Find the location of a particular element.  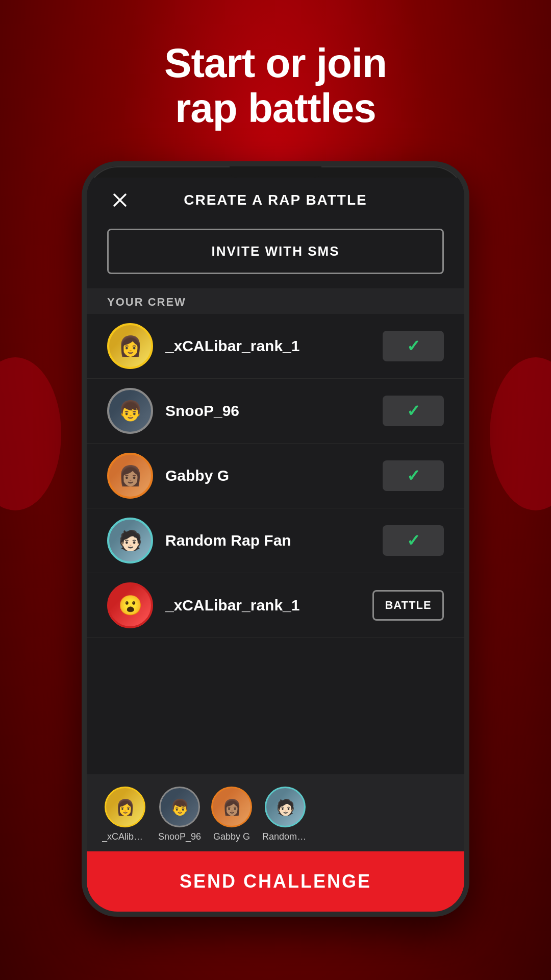

crew-item: 😮 _xCALibar_rank_1 BATTLE is located at coordinates (276, 605).